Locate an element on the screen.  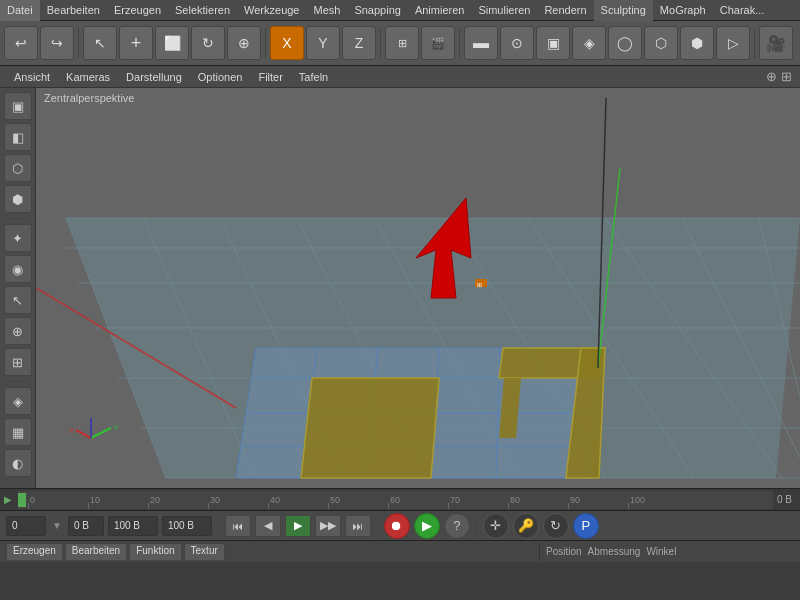
next-frame-button: ▶▶ is located at coordinates (328, 526).